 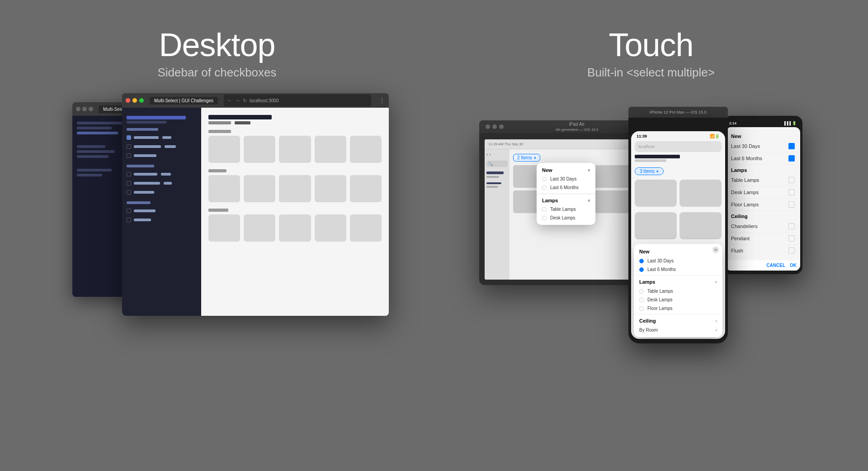 I want to click on ipad-fwd-btn: ›, so click(x=490, y=155).